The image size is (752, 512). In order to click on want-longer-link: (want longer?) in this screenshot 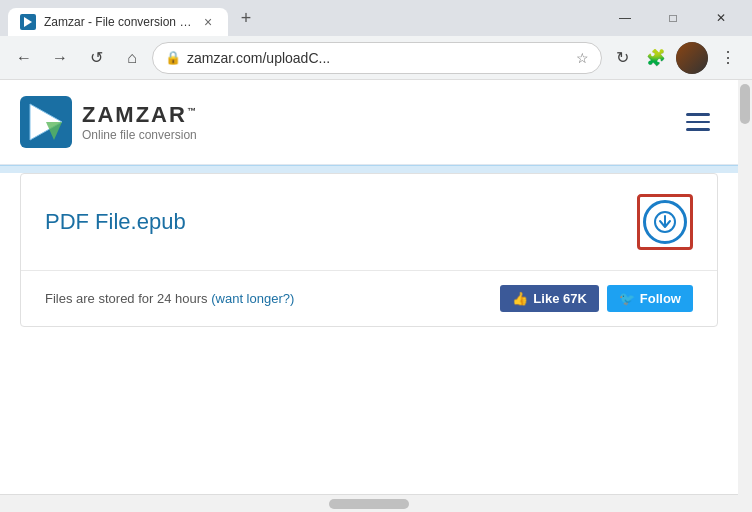, I will do `click(252, 298)`.